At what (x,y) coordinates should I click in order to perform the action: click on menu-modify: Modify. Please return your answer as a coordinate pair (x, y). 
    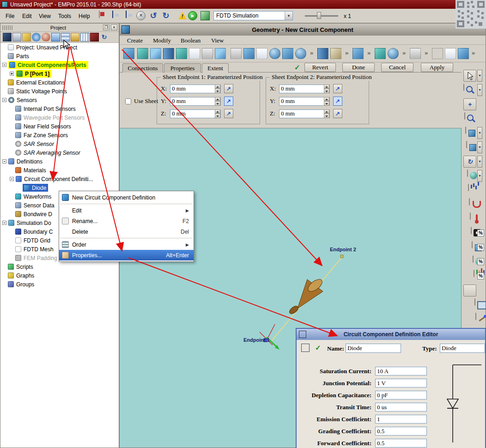
    Looking at the image, I should click on (162, 41).